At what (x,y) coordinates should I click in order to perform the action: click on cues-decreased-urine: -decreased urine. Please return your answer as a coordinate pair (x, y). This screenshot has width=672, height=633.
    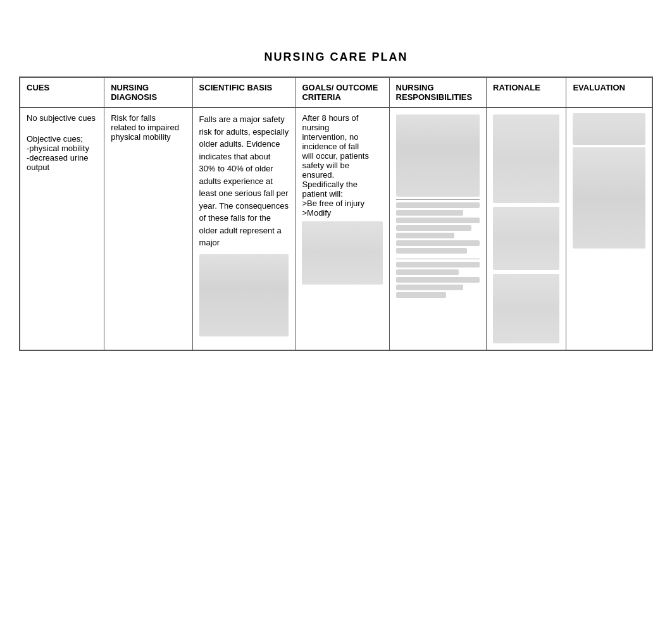
    Looking at the image, I should click on (62, 158).